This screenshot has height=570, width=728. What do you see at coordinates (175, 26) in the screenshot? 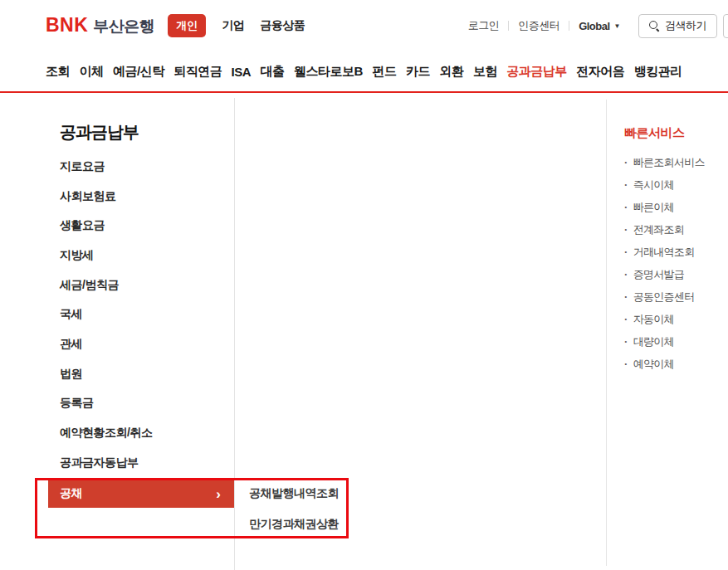
I see `header-left: BNK 부산은행 개인 기업 금융상품` at bounding box center [175, 26].